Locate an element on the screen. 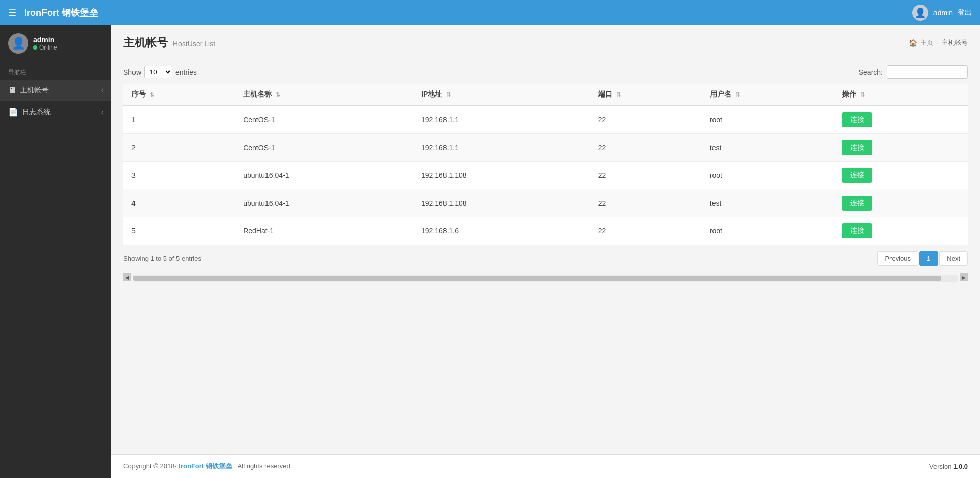  scroll-track is located at coordinates (546, 278).